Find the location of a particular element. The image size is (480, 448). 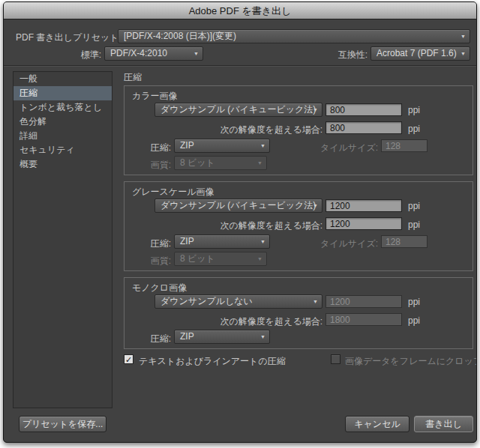

preset-value: [PDF/X-4:2008 (日本)](変更) is located at coordinates (180, 36).